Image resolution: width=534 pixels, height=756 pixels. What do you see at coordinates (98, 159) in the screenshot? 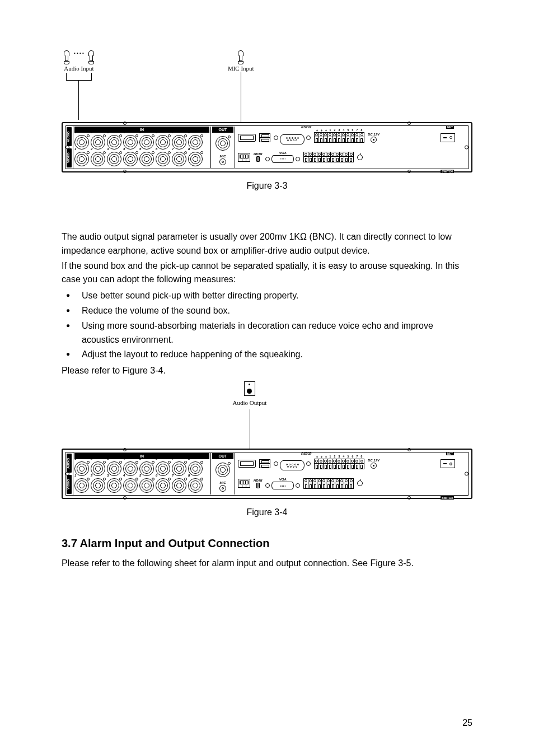
I see `bnc-video-in-2: 2` at bounding box center [98, 159].